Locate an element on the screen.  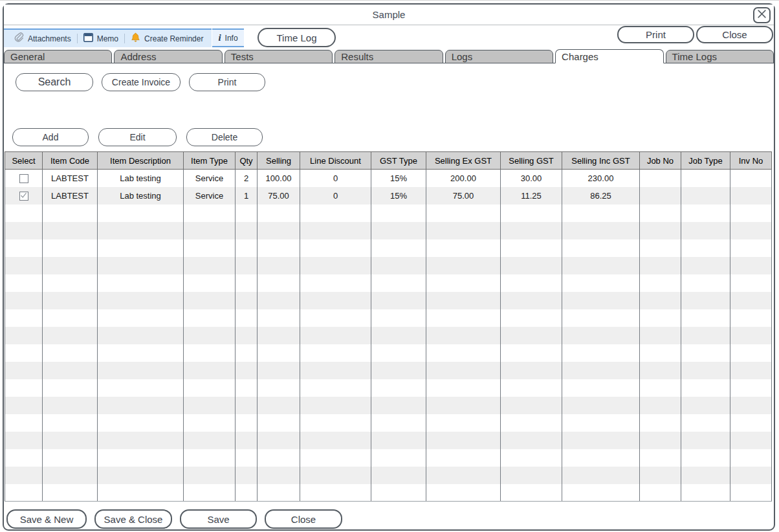
tab-results: Results is located at coordinates (388, 57).